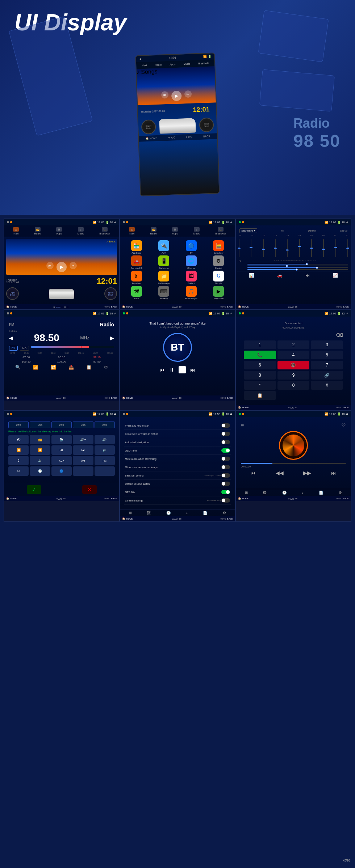 Image resolution: width=355 pixels, height=868 pixels. Describe the element at coordinates (165, 95) in the screenshot. I see `hero-prev-btn: ⏮` at that location.